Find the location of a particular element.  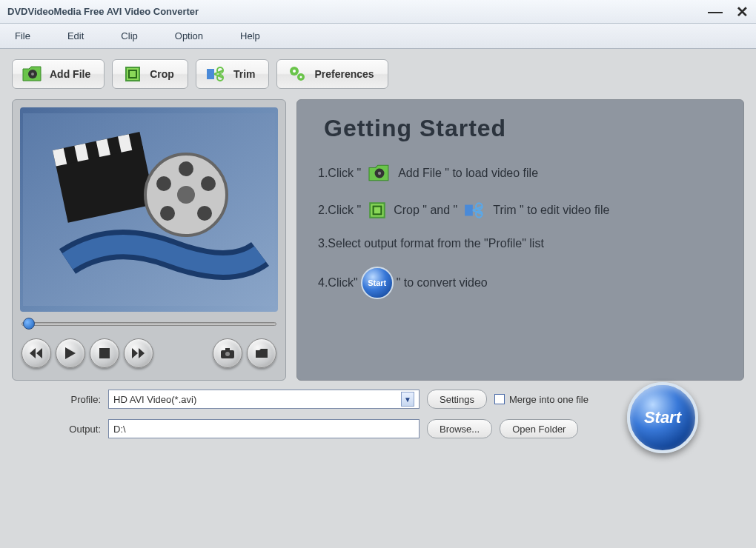

play-button is located at coordinates (70, 353).